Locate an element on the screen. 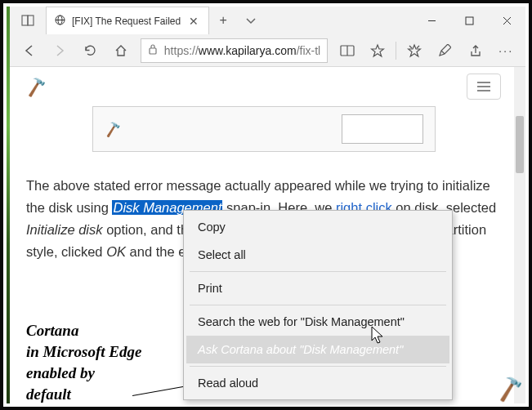 The width and height of the screenshot is (532, 410). lock-icon is located at coordinates (153, 51).